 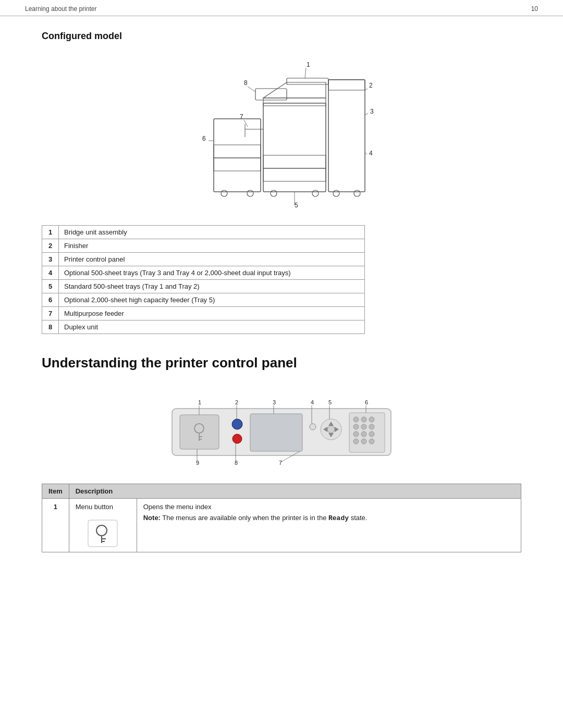 I want to click on part-desc: Standard 500-sheet trays (Tray 1 and Tra…, so click(x=212, y=287).